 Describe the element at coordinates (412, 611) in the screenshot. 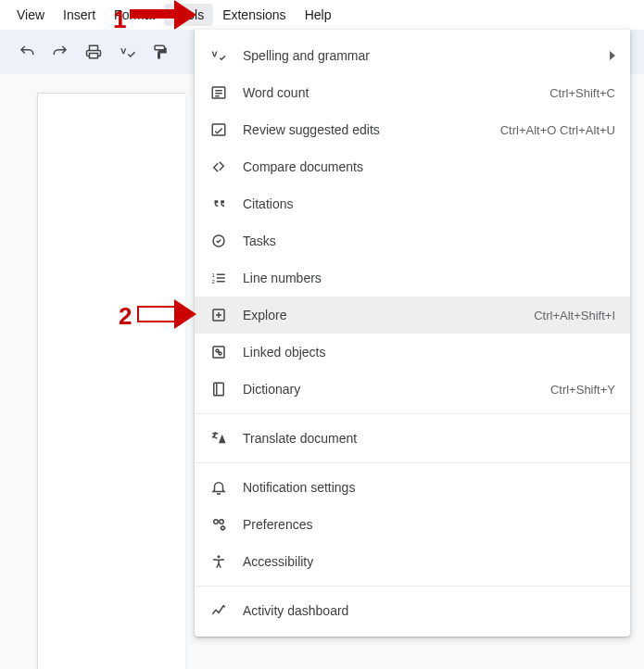

I see `menu-item-activity-dashboard: Activity dashboard` at that location.